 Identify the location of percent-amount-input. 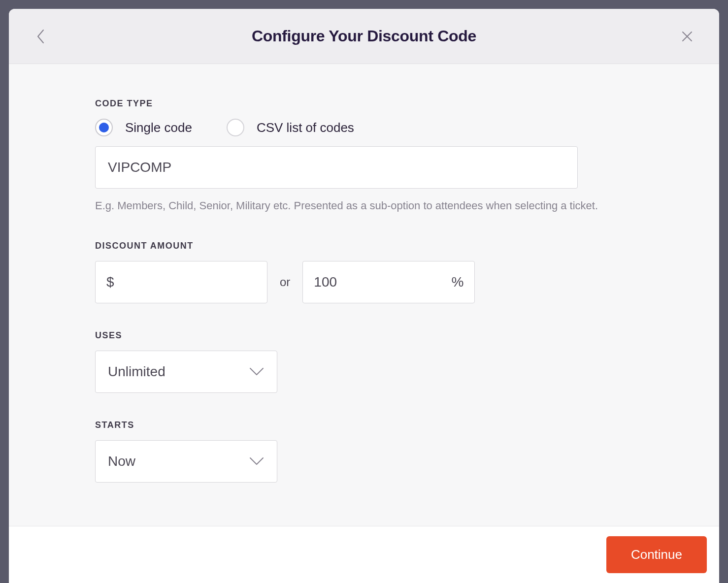
(379, 282).